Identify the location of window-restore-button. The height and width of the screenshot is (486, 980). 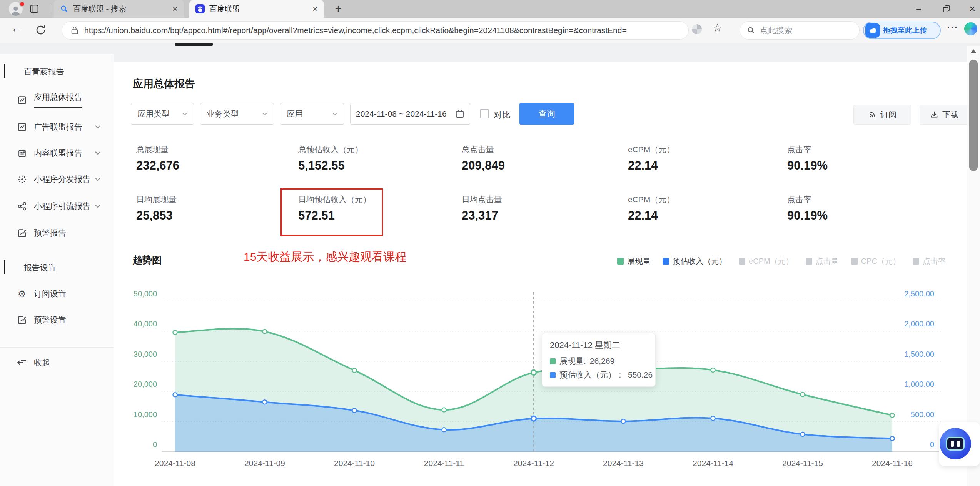
(947, 9).